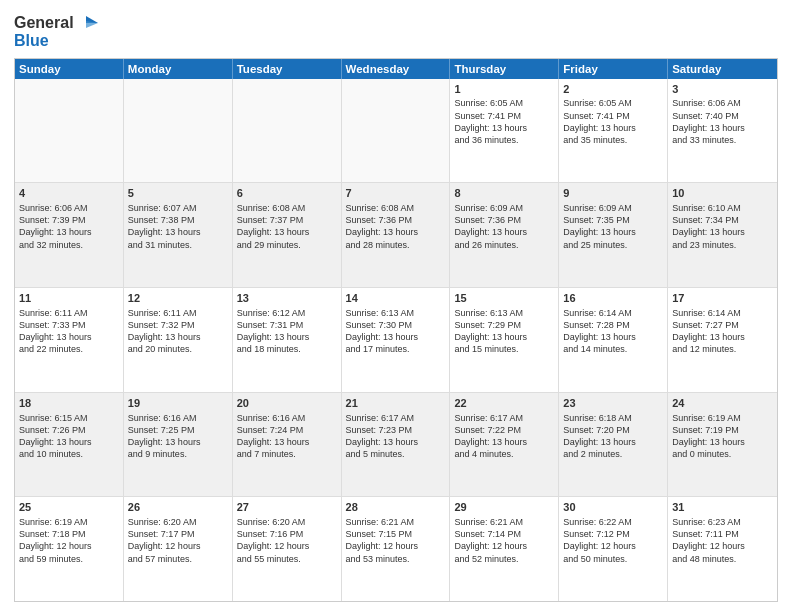  Describe the element at coordinates (69, 436) in the screenshot. I see `cell-sun-info: Sunrise: 6:15 AM Sunset: 7:26 PM Dayligh…` at that location.